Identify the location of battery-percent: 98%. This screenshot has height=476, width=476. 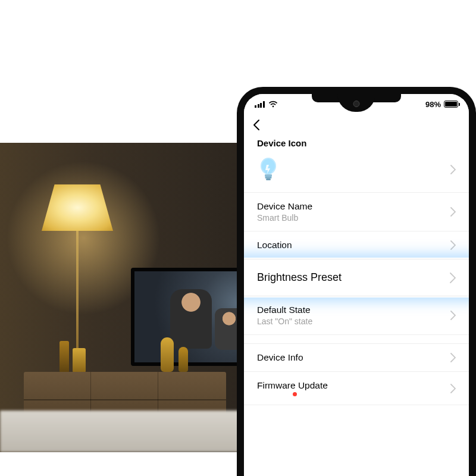
(433, 105).